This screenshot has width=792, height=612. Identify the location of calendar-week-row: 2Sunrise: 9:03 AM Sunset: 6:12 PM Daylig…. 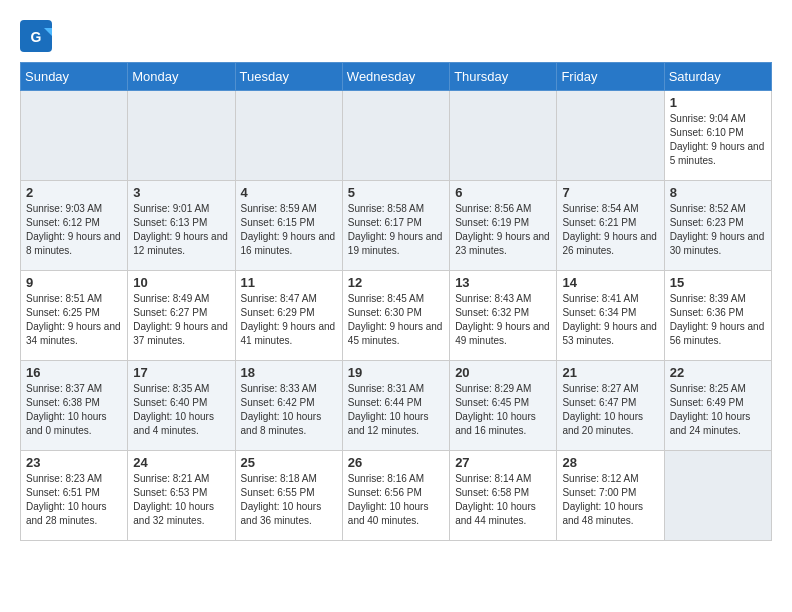
(396, 226).